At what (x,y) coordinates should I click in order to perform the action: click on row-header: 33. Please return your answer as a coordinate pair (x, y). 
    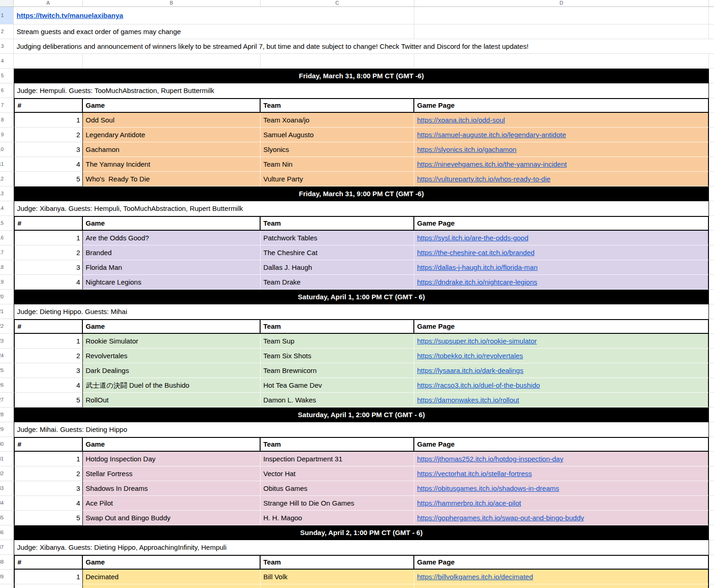
    Looking at the image, I should click on (7, 489).